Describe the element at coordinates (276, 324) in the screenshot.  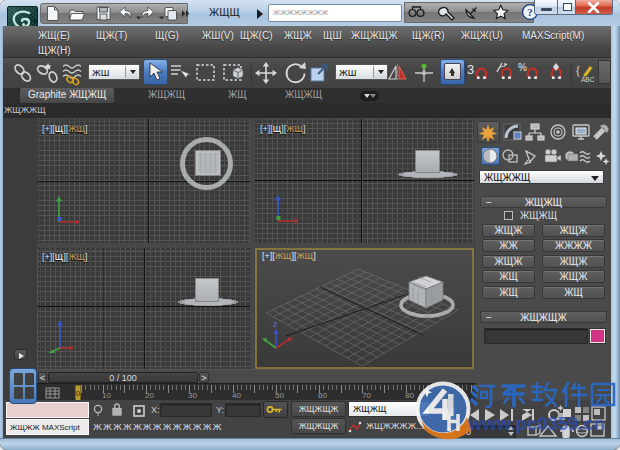
I see `svg-text: Z` at that location.